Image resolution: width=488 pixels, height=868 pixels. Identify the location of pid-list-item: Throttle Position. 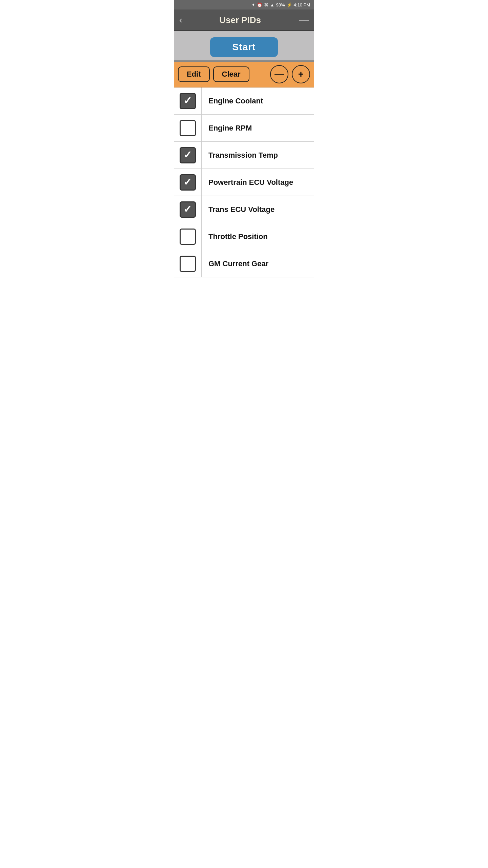
(244, 237).